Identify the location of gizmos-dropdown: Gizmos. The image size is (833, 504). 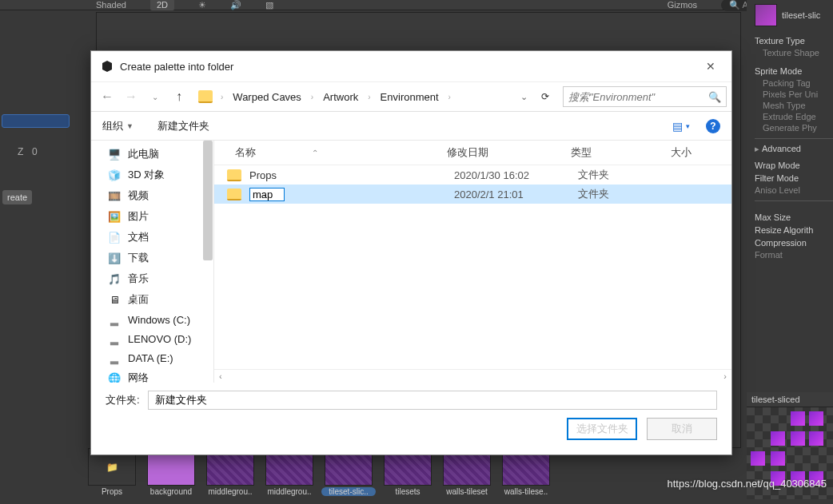
(683, 5).